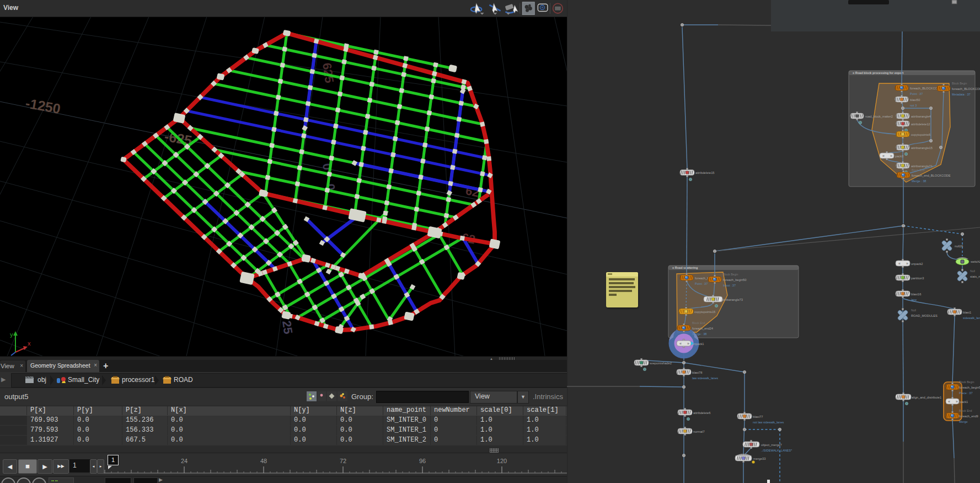 Image resolution: width=980 pixels, height=483 pixels. What do you see at coordinates (184, 461) in the screenshot?
I see `svg-text: 24` at bounding box center [184, 461].